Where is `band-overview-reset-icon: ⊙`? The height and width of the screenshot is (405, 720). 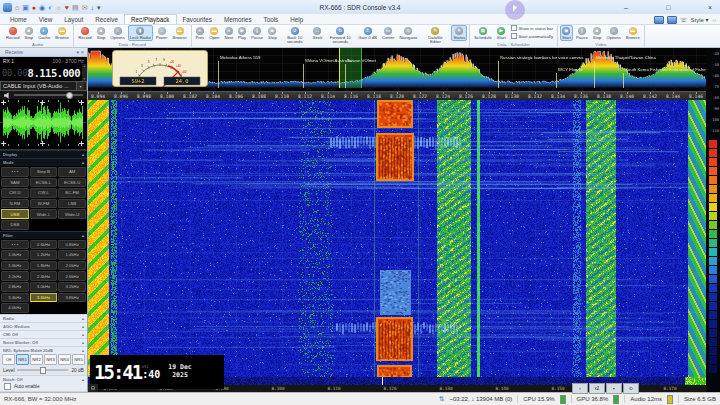
band-overview-reset-icon: ⊙ is located at coordinates (93, 388).